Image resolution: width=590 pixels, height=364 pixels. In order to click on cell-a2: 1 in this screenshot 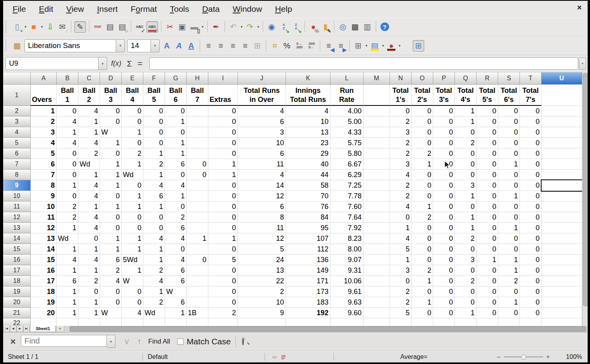, I will do `click(44, 111)`.